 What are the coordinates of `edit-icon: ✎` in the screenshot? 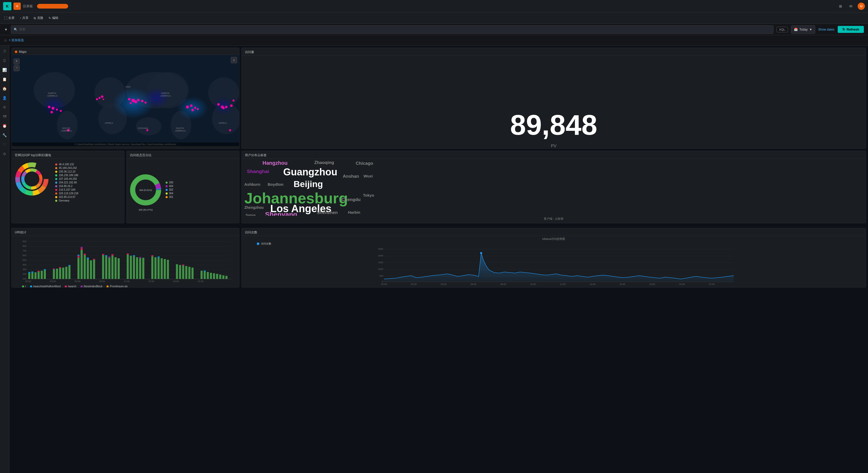 It's located at (50, 18).